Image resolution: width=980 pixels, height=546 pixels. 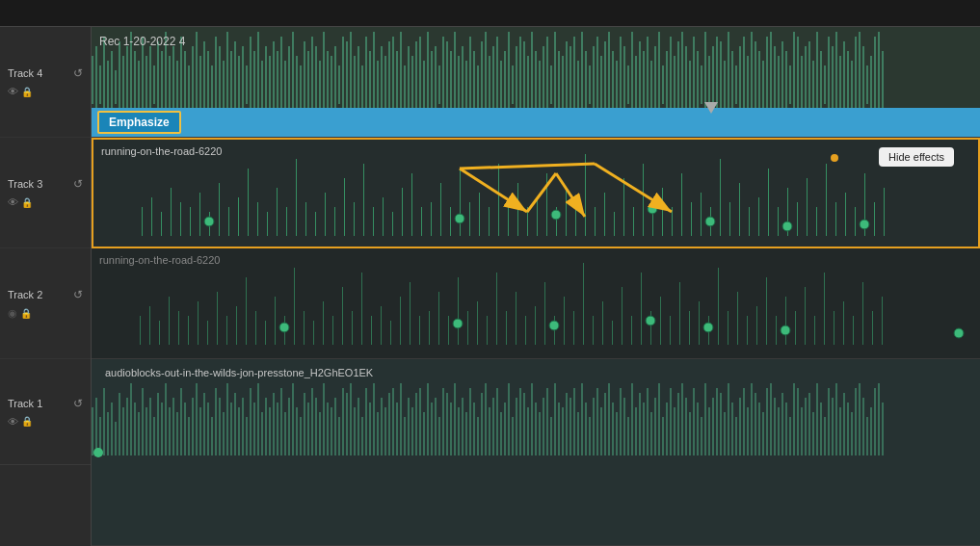 What do you see at coordinates (27, 92) in the screenshot?
I see `track4-lock-icon: 🔒` at bounding box center [27, 92].